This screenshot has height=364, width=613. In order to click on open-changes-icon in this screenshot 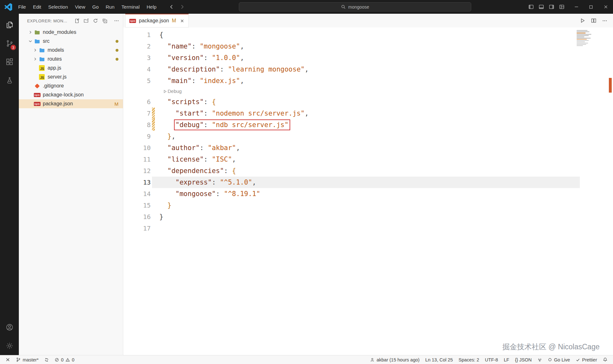, I will do `click(594, 20)`.